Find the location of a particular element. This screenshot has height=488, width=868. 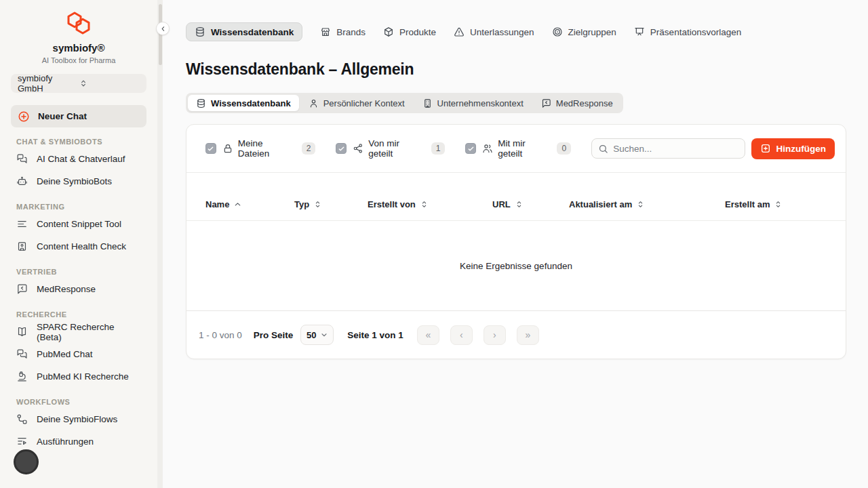

last-page-button: » is located at coordinates (528, 335).